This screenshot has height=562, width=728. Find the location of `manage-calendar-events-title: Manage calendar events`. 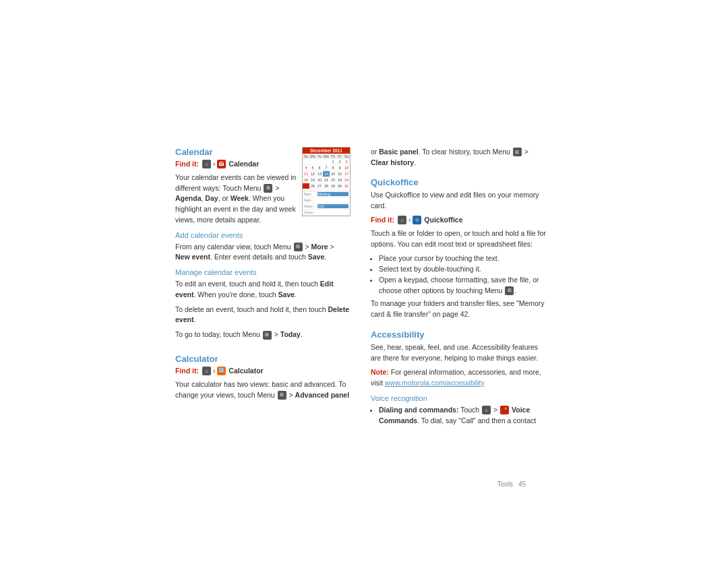

manage-calendar-events-title: Manage calendar events is located at coordinates (263, 272).